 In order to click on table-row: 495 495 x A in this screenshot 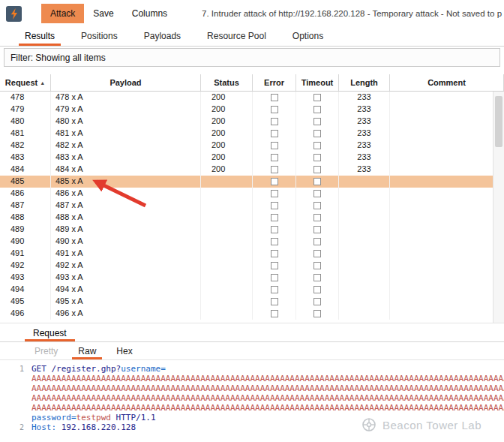, I will do `click(252, 302)`.